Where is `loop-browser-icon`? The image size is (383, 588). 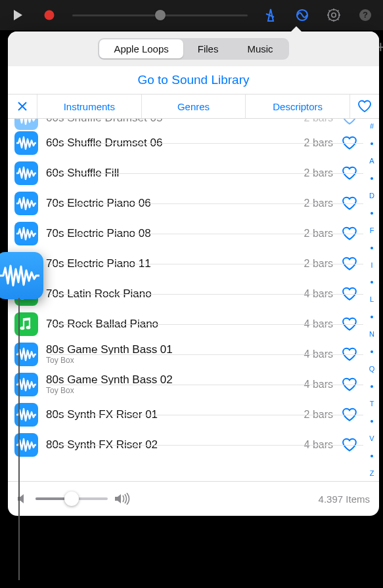 loop-browser-icon is located at coordinates (302, 15).